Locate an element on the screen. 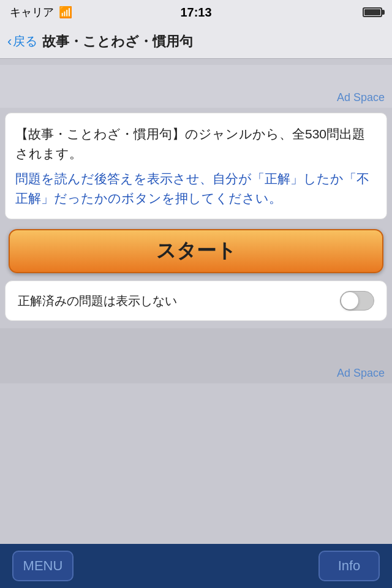 This screenshot has width=392, height=588. start-button: スタート is located at coordinates (196, 251).